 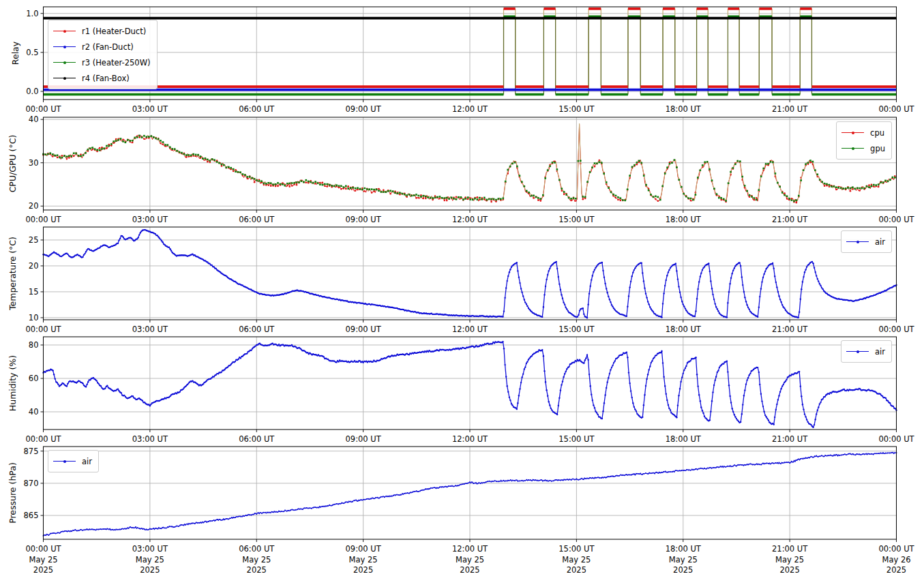 What do you see at coordinates (363, 560) in the screenshot?
I see `xtick-date: May 25` at bounding box center [363, 560].